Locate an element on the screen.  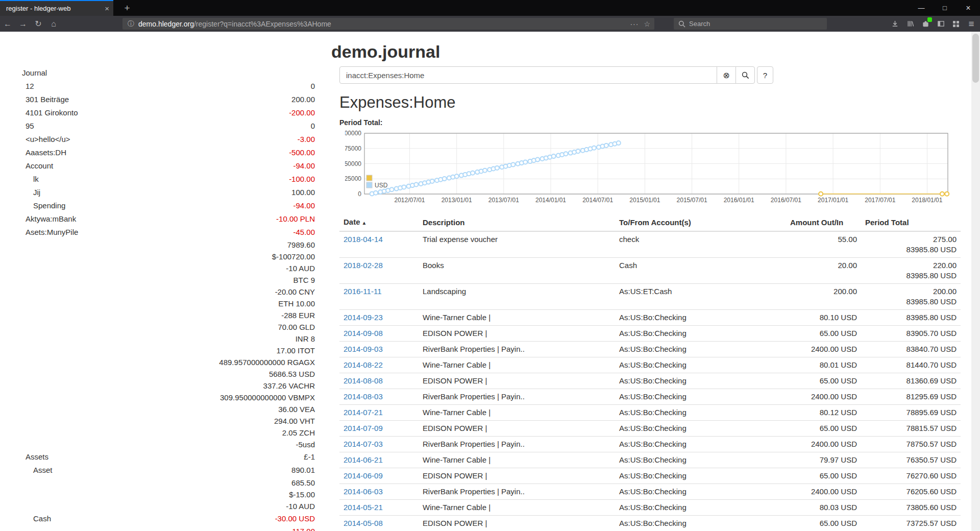
sidebar-balance-row: 36.00 VEA is located at coordinates (168, 409).